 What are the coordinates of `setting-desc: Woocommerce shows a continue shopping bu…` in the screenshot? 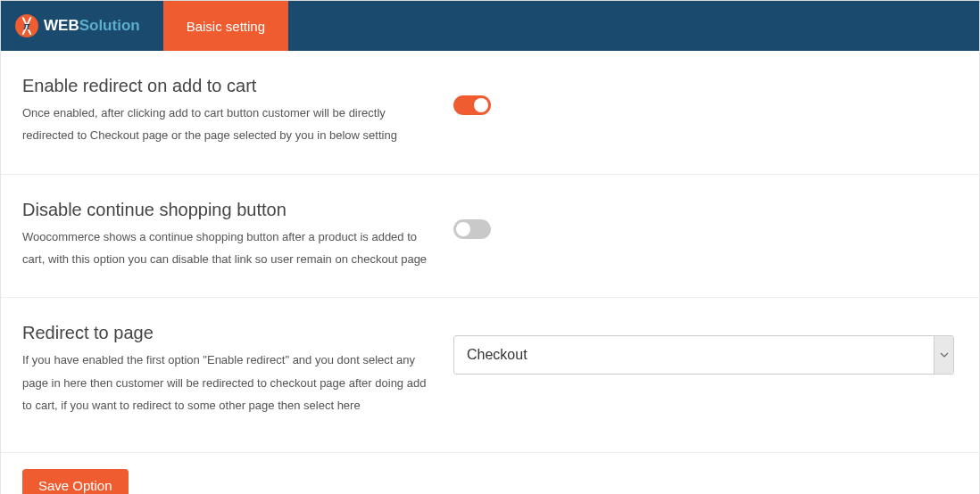 It's located at (225, 248).